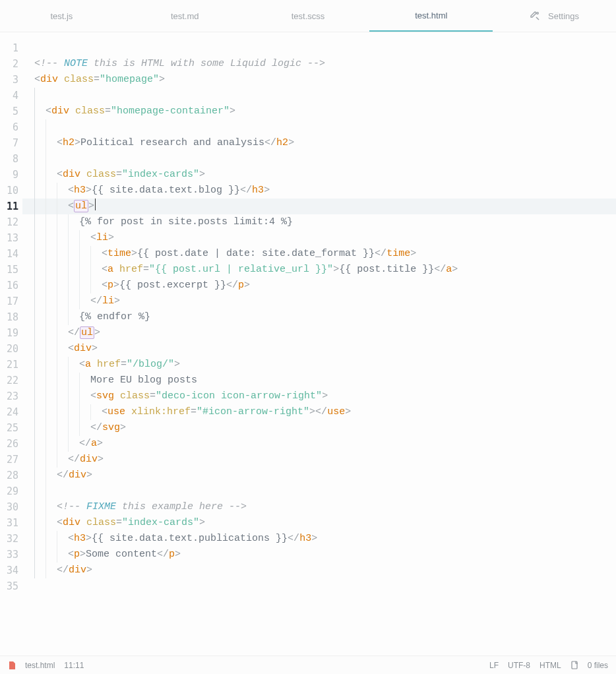  Describe the element at coordinates (62, 16) in the screenshot. I see `tab-test-js: test.js` at that location.